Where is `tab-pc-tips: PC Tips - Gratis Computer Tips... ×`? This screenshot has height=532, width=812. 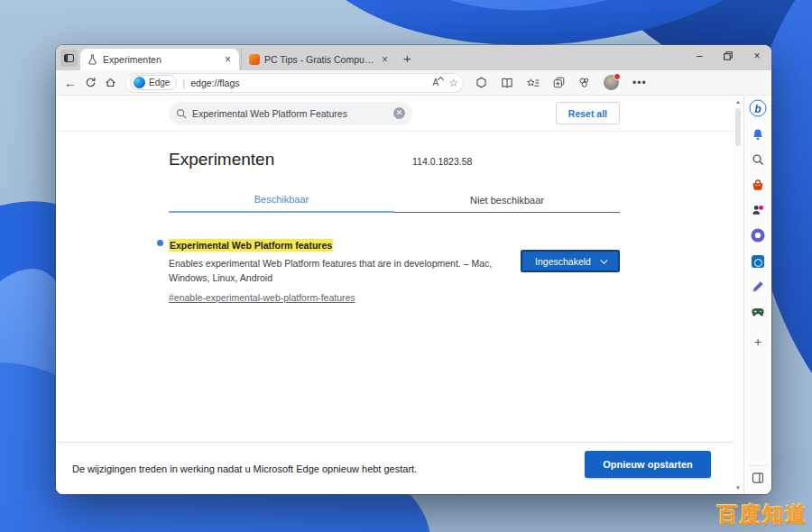
tab-pc-tips: PC Tips - Gratis Computer Tips... × is located at coordinates (318, 60).